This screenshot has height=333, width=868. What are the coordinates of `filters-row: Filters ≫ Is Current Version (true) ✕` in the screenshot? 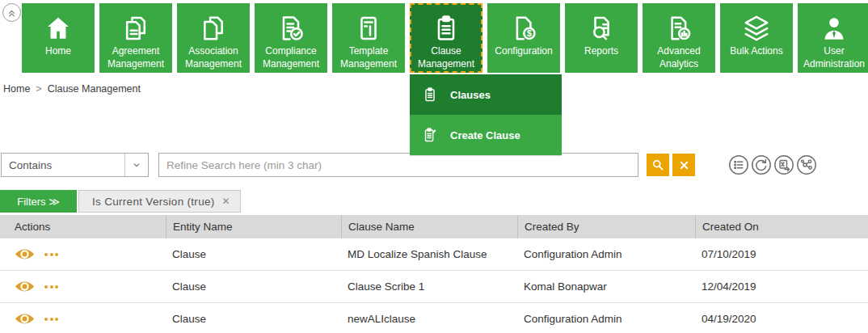 It's located at (120, 201).